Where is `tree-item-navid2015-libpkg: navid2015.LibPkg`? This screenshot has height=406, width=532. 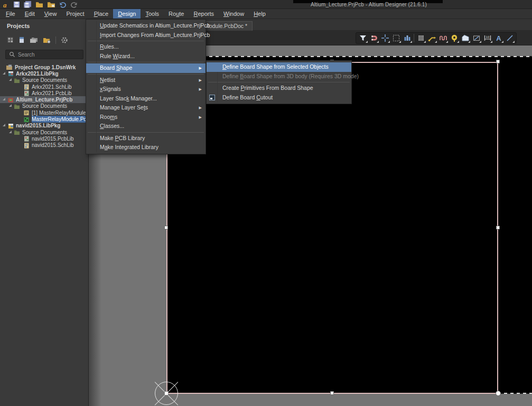 tree-item-navid2015-libpkg: navid2015.LibPkg is located at coordinates (44, 126).